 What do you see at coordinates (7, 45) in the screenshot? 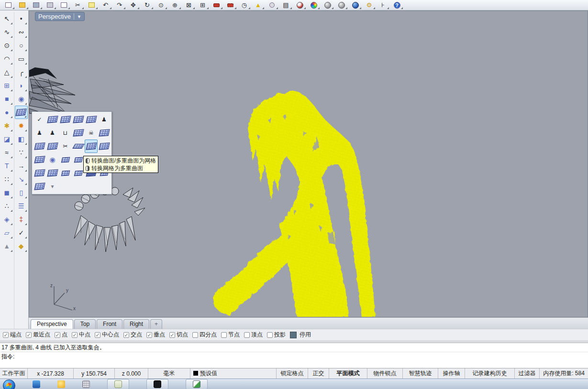
I see `circle: ⊙` at bounding box center [7, 45].